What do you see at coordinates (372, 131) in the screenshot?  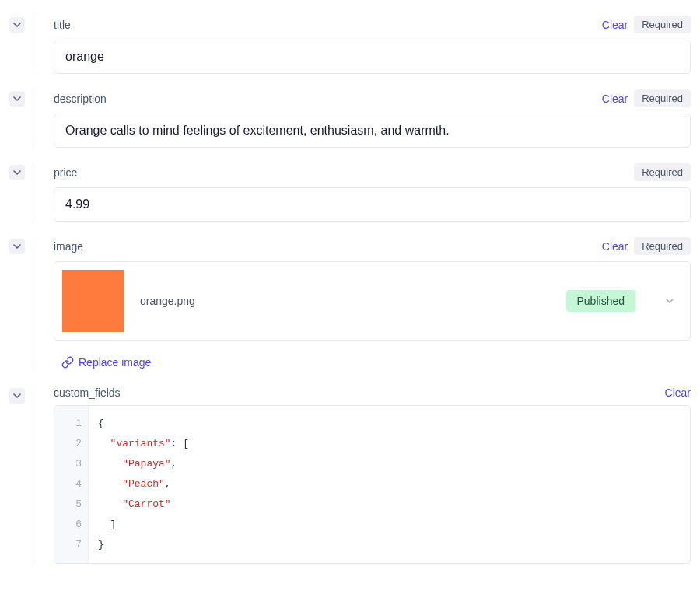 I see `description-input` at bounding box center [372, 131].